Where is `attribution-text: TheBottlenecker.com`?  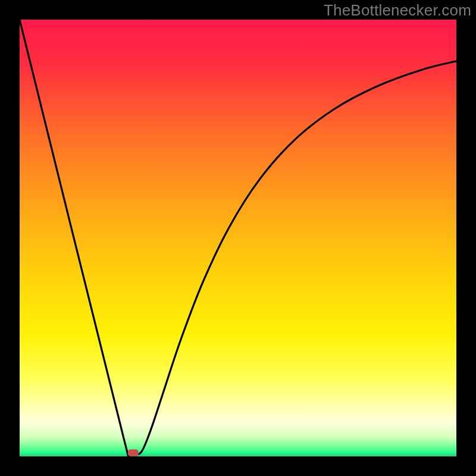
attribution-text: TheBottlenecker.com is located at coordinates (397, 11).